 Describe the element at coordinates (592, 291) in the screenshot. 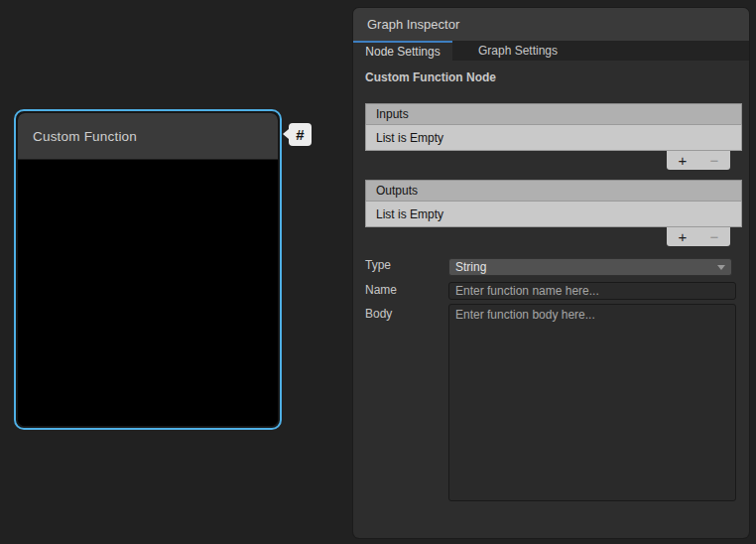

I see `function-name-input` at that location.